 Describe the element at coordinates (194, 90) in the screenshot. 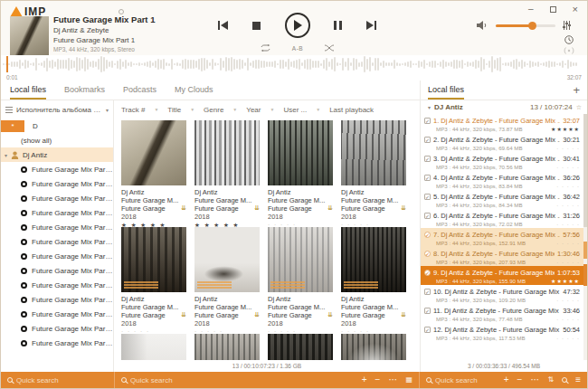

I see `tab: My Clouds` at that location.